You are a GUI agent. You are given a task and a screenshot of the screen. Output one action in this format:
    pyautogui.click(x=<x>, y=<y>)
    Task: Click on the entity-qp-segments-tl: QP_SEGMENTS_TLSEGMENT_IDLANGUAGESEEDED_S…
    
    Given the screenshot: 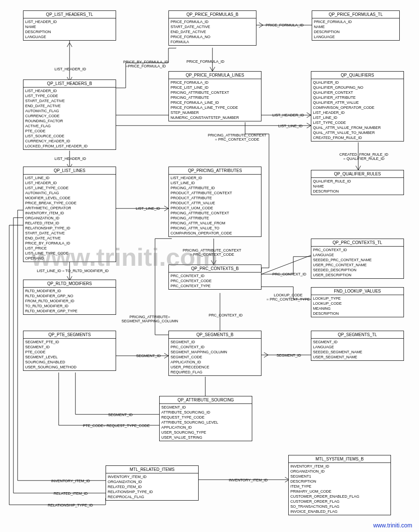 What is the action you would take?
    pyautogui.click(x=357, y=346)
    